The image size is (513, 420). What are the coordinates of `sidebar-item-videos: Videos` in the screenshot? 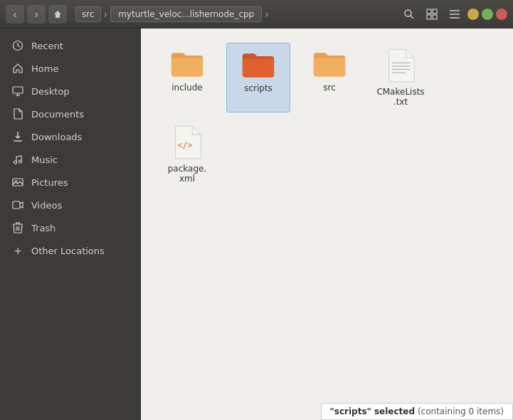 It's located at (70, 205).